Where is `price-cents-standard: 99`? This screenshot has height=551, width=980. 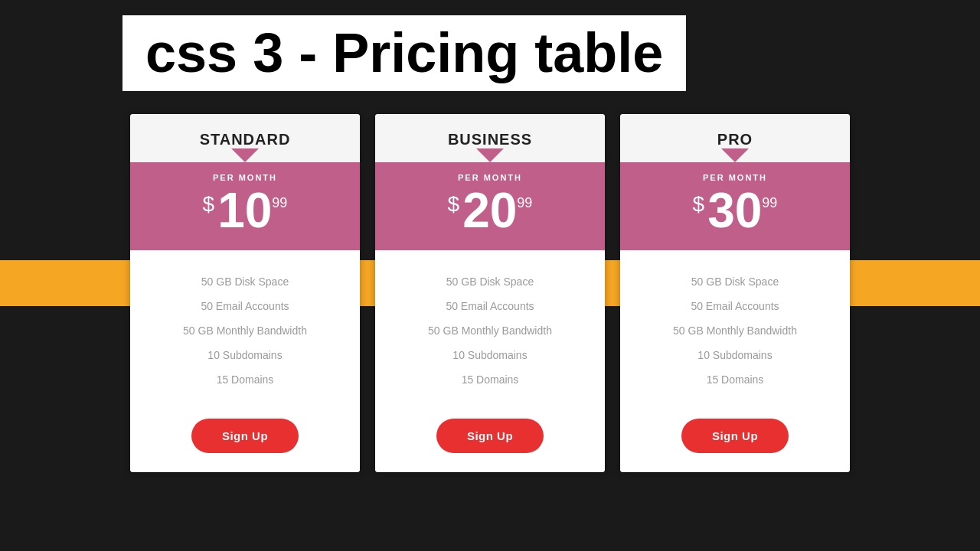
price-cents-standard: 99 is located at coordinates (279, 204).